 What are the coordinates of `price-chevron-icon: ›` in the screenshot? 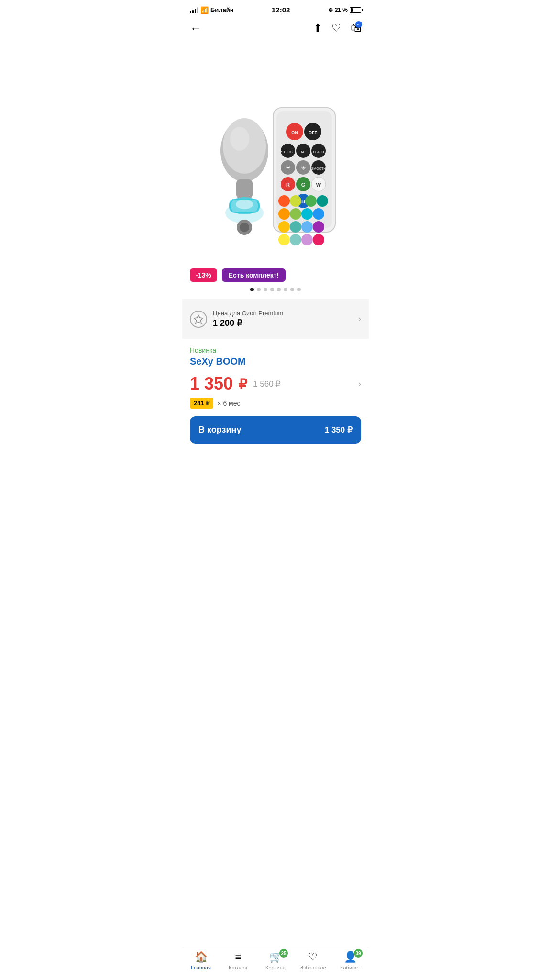 It's located at (360, 384).